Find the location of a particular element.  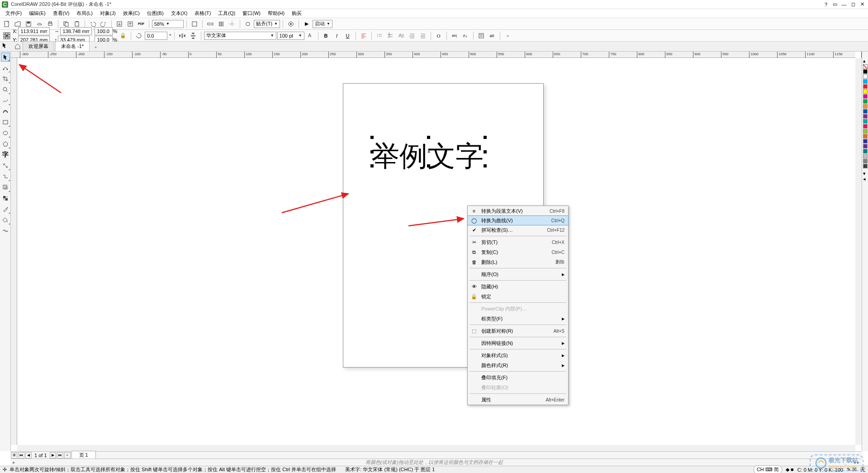

grid-icon is located at coordinates (221, 24).